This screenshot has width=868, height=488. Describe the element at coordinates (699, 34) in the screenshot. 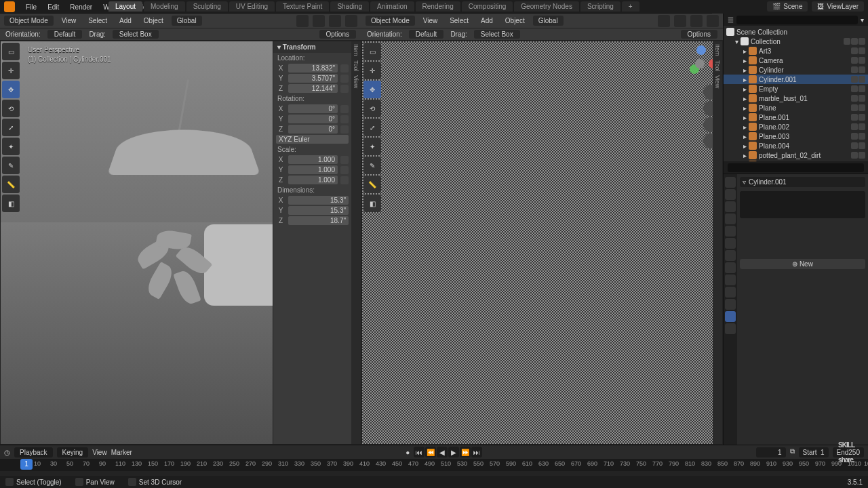

I see `options-dropdown-r: Options` at that location.